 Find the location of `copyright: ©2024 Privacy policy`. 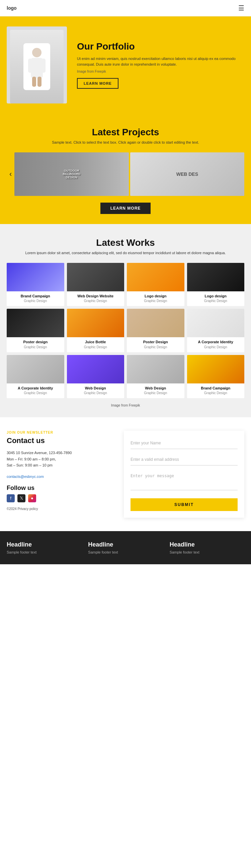

copyright: ©2024 Privacy policy is located at coordinates (60, 509).